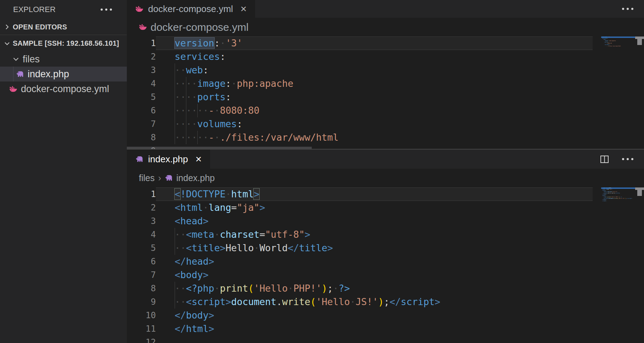 This screenshot has height=343, width=644. Describe the element at coordinates (66, 43) in the screenshot. I see `workspace-label: SAMPLE [SSH: 192.168.56.101]` at that location.